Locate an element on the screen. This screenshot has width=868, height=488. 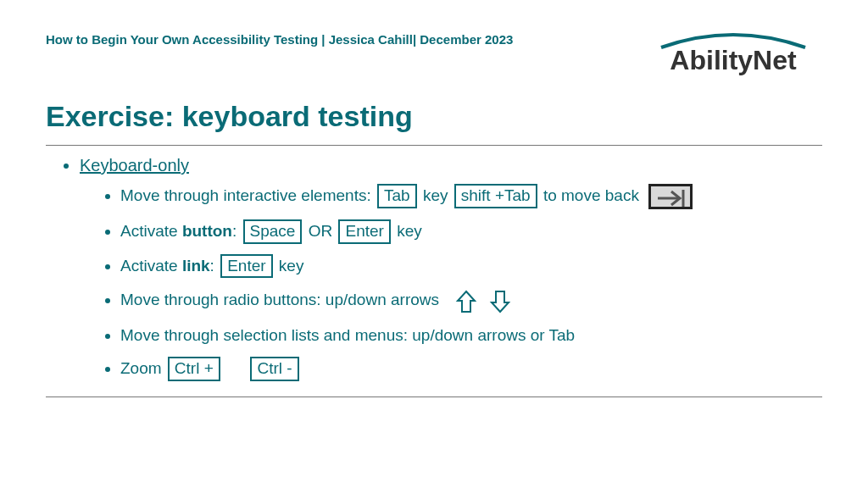
text: Move through radio buttons: up/down arro… is located at coordinates (280, 300).